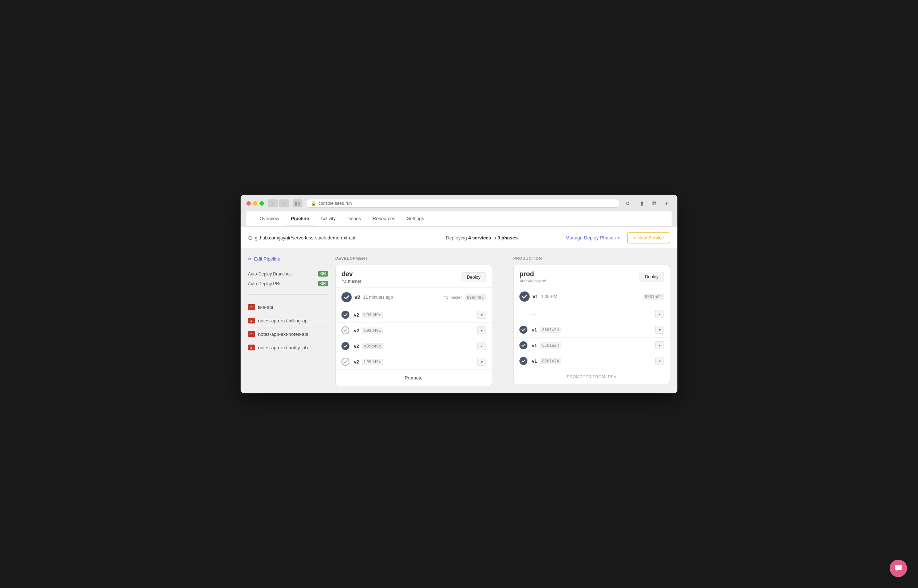 This screenshot has width=918, height=588. What do you see at coordinates (592, 320) in the screenshot?
I see `production-section: PRODUCTION prod Auto-deploy off Deploy` at bounding box center [592, 320].